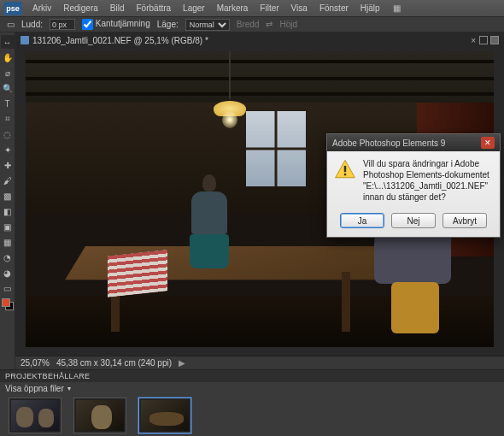 This screenshot has height=436, width=504. Describe the element at coordinates (25, 40) in the screenshot. I see `document-icon` at that location.